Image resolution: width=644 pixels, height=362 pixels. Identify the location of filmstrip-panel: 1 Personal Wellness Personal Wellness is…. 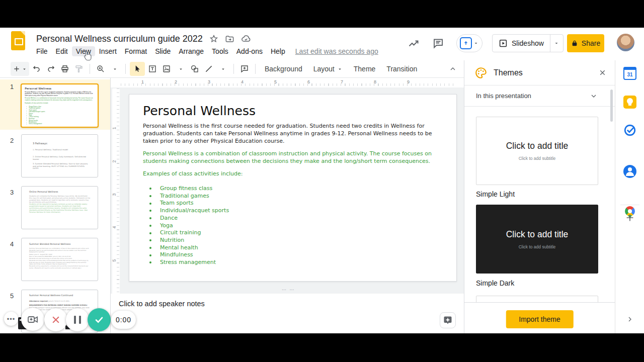
(55, 206).